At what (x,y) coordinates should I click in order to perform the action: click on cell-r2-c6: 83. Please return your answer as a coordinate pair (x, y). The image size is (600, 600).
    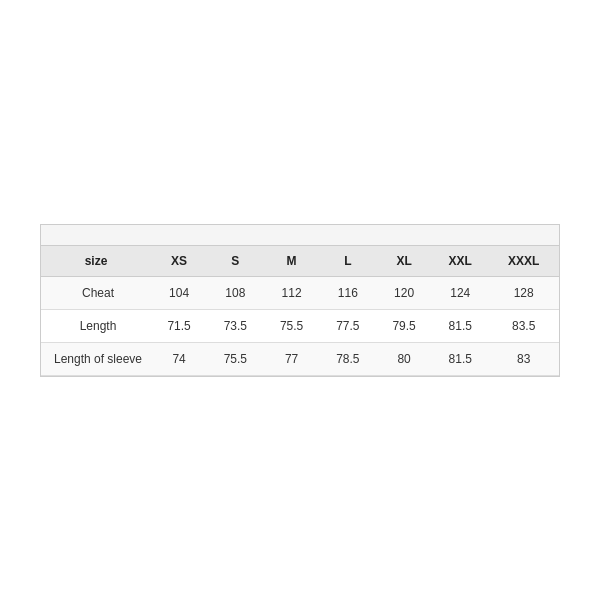
    Looking at the image, I should click on (524, 358).